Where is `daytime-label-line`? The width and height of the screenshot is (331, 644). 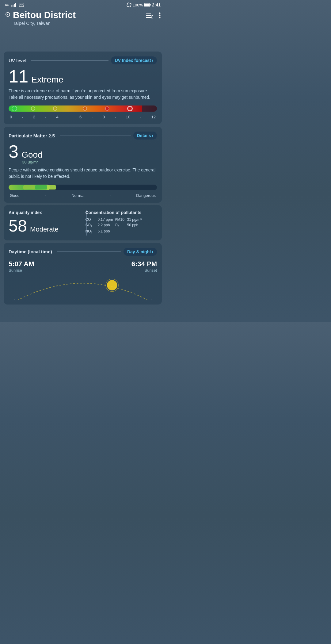
daytime-label-line is located at coordinates (89, 251).